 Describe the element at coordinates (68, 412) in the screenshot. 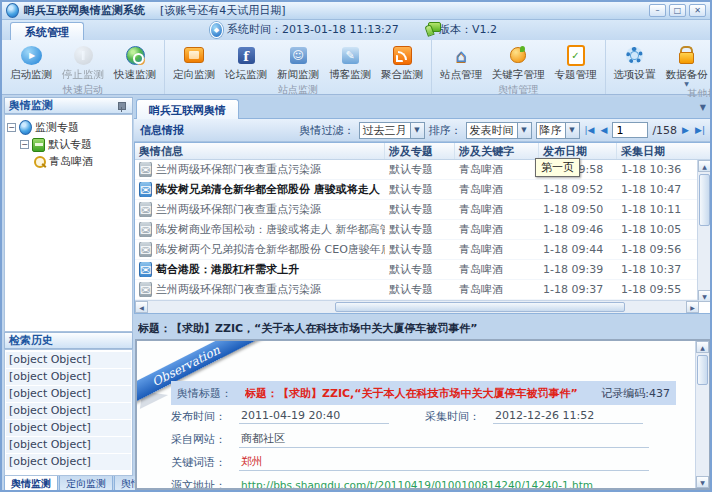

I see `search-history-list: [object Object] [object Object] [object …` at that location.